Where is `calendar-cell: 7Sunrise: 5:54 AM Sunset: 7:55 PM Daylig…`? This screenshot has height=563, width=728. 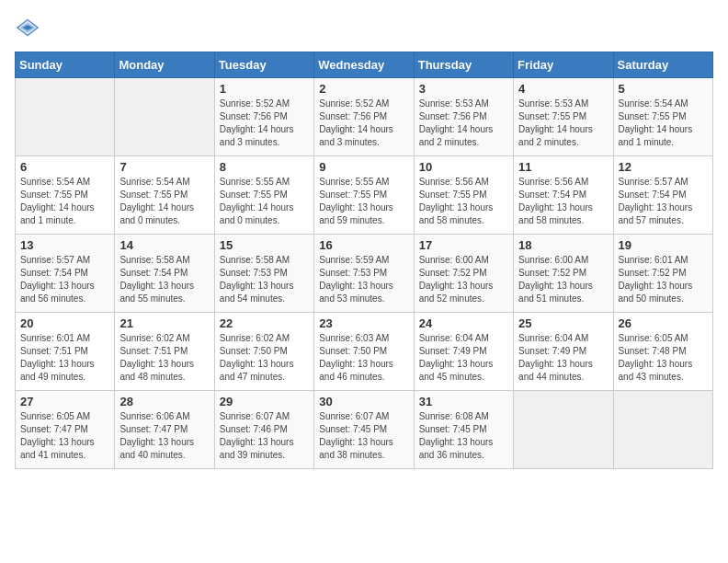 calendar-cell: 7Sunrise: 5:54 AM Sunset: 7:55 PM Daylig… is located at coordinates (165, 195).